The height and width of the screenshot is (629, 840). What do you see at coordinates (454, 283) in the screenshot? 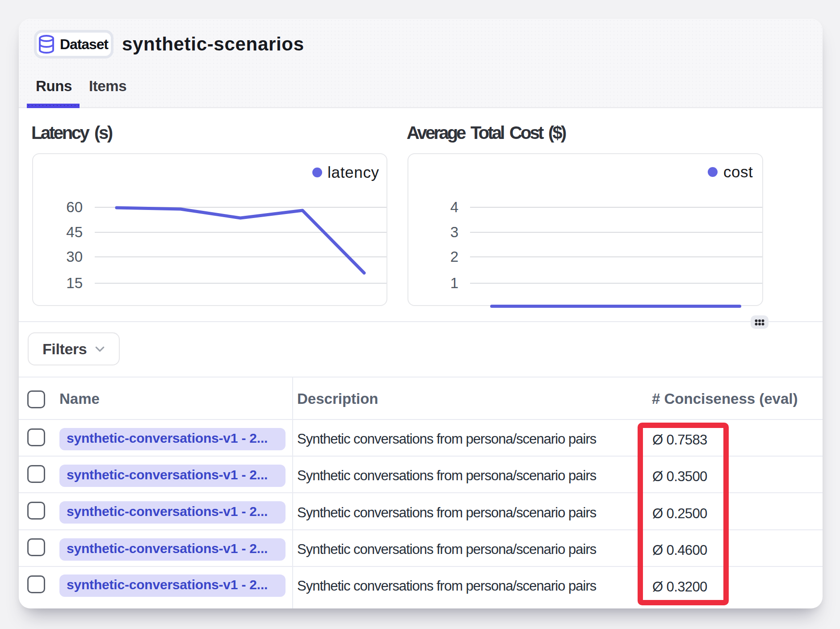
I see `svg-text: 1` at bounding box center [454, 283].